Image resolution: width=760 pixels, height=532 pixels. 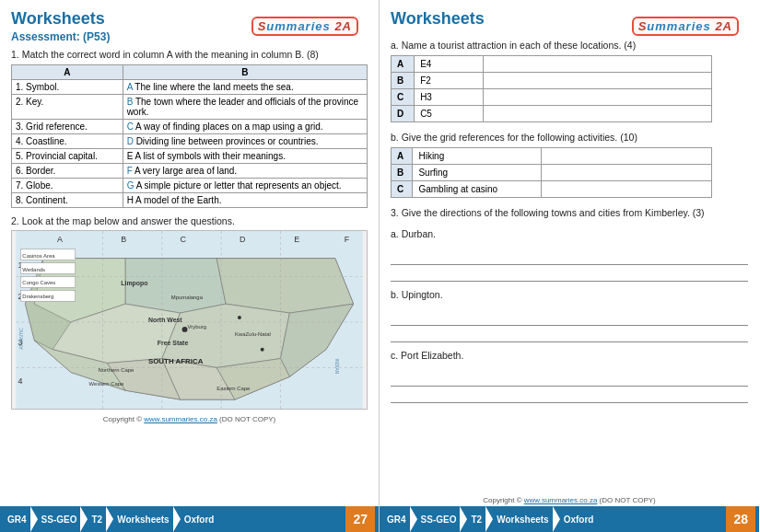 What do you see at coordinates (305, 26) in the screenshot?
I see `logo-left: Summaries 2A` at bounding box center [305, 26].